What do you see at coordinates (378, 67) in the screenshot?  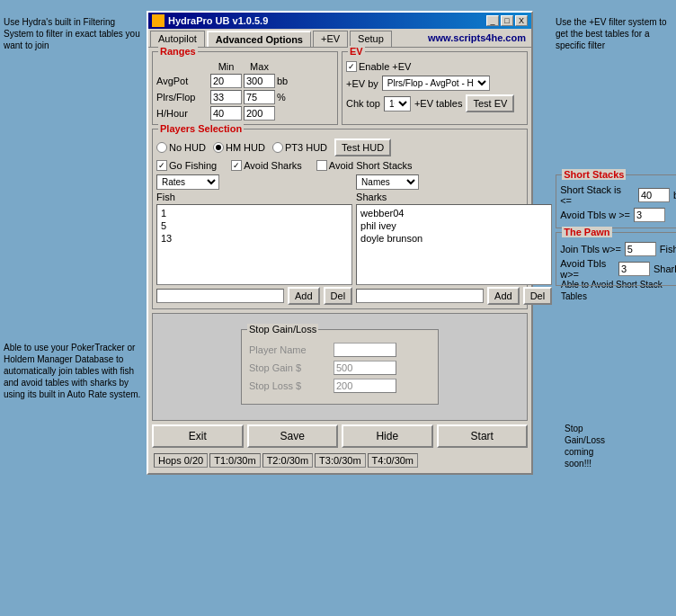 I see `enable-ev-checkbox-label: Enable +EV` at bounding box center [378, 67].